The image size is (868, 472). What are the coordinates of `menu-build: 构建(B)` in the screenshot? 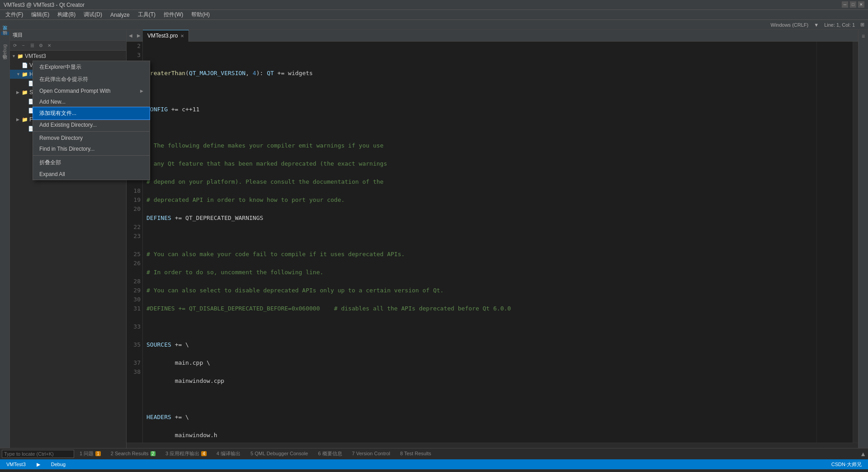 It's located at (66, 14).